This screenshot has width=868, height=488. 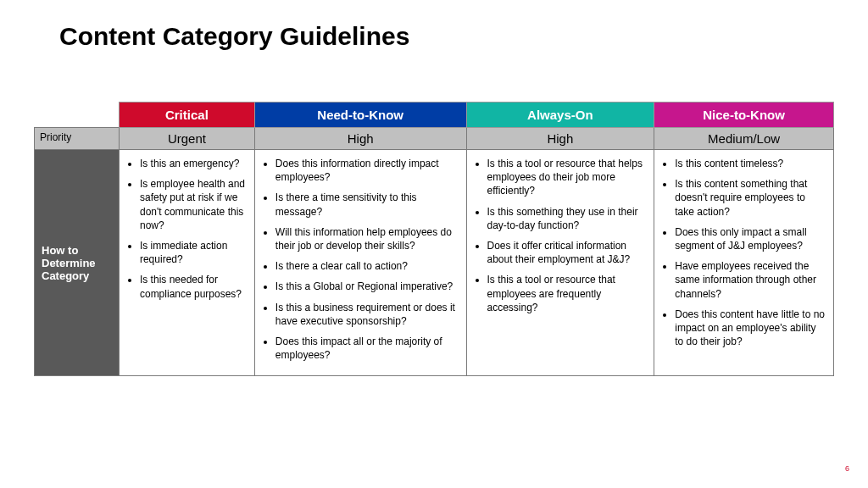 I want to click on list-item: Is this a tool or resource that helps em…, so click(x=566, y=178).